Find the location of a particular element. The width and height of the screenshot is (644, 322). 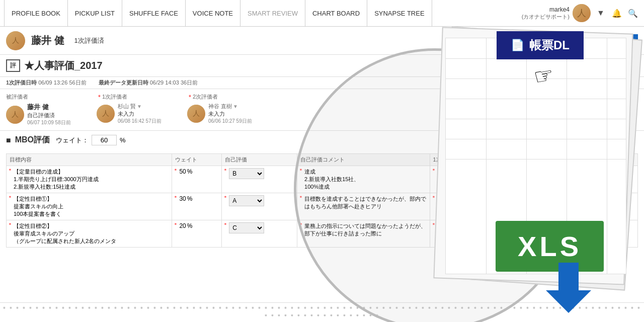

self-eval-dropdown-3: CABS is located at coordinates (247, 228).